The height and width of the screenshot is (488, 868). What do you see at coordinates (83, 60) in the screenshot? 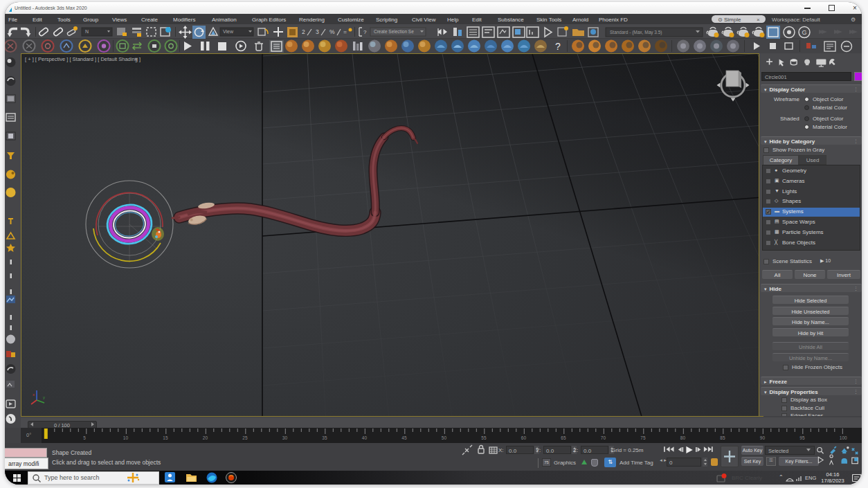
I see `svg-text:[ + ] [ Perspective ] [ Stan: [ + ] [ Perspective ] [ Standard ] [ Def…` at bounding box center [83, 60].